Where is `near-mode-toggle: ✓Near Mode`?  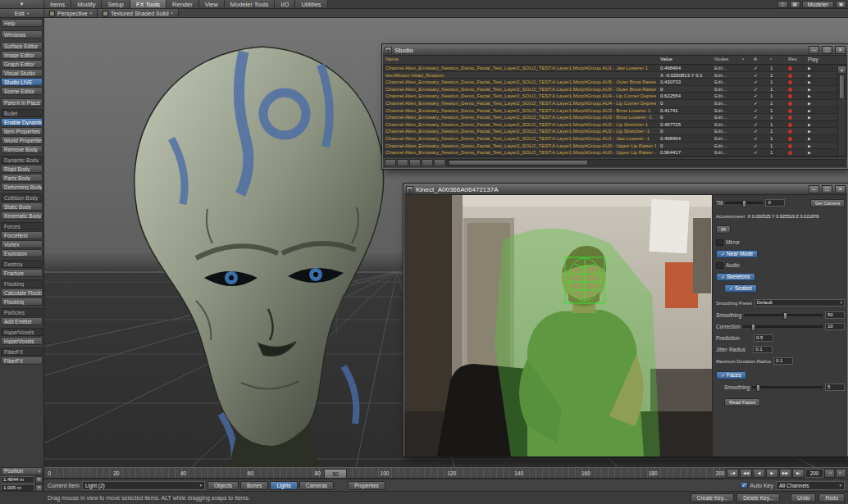
near-mode-toggle: ✓Near Mode is located at coordinates (736, 254).